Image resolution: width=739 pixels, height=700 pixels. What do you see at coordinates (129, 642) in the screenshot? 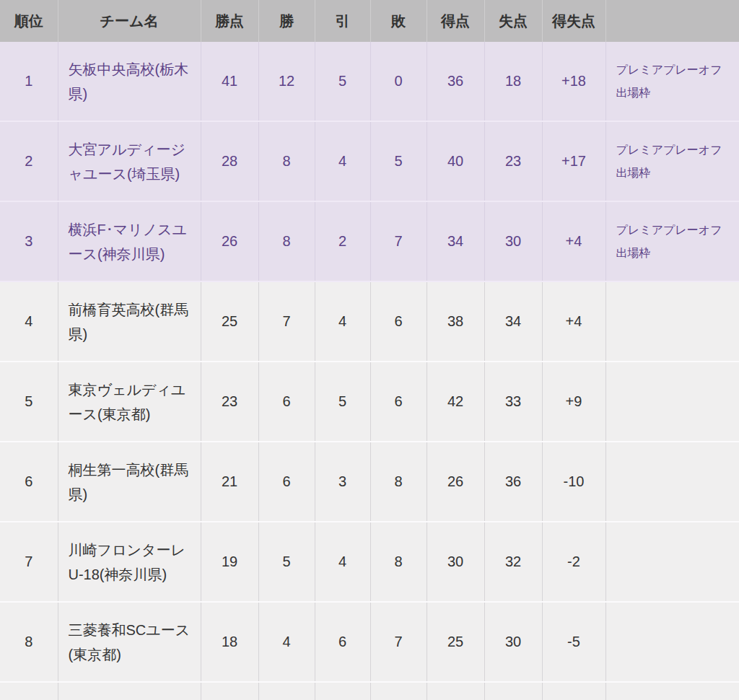
I see `cell-team: 三菱養和SCユース(東京都)` at bounding box center [129, 642].